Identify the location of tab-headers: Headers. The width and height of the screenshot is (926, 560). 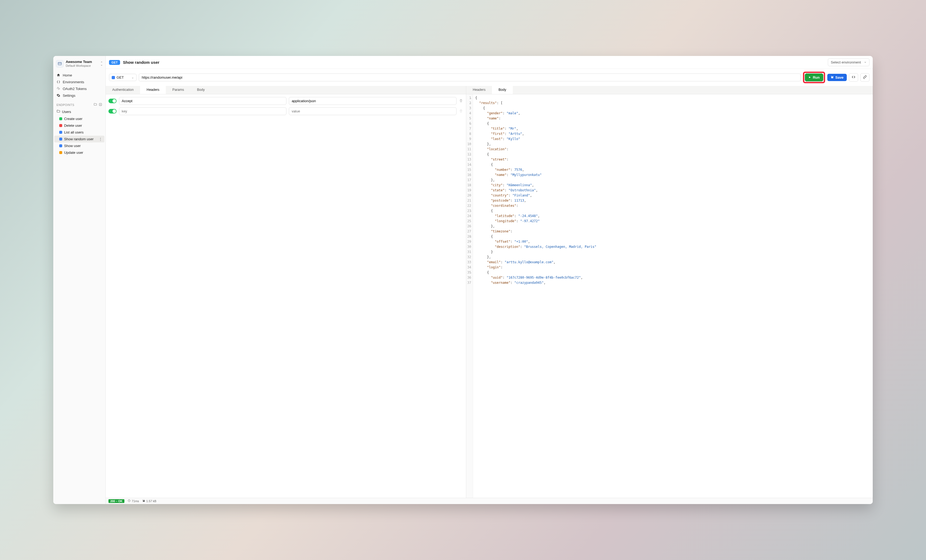
(153, 90).